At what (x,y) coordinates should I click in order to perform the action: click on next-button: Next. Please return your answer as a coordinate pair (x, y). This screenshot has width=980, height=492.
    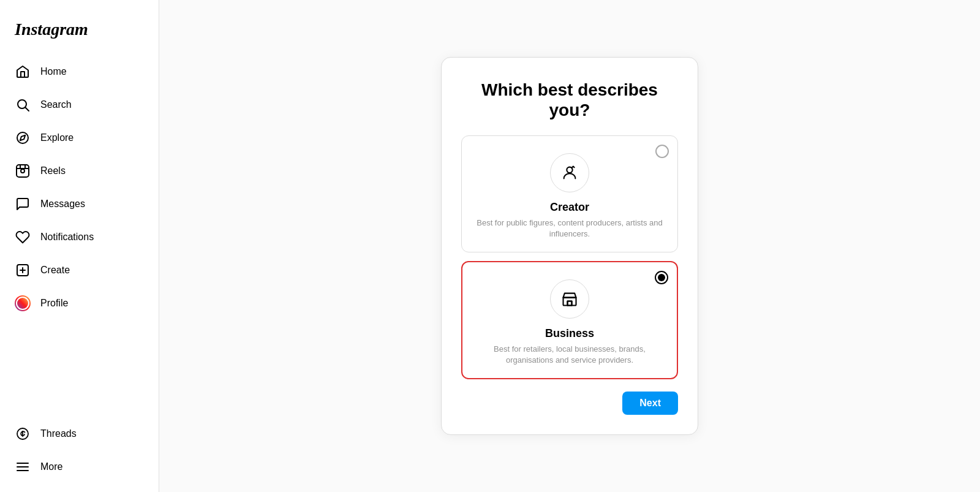
    Looking at the image, I should click on (650, 403).